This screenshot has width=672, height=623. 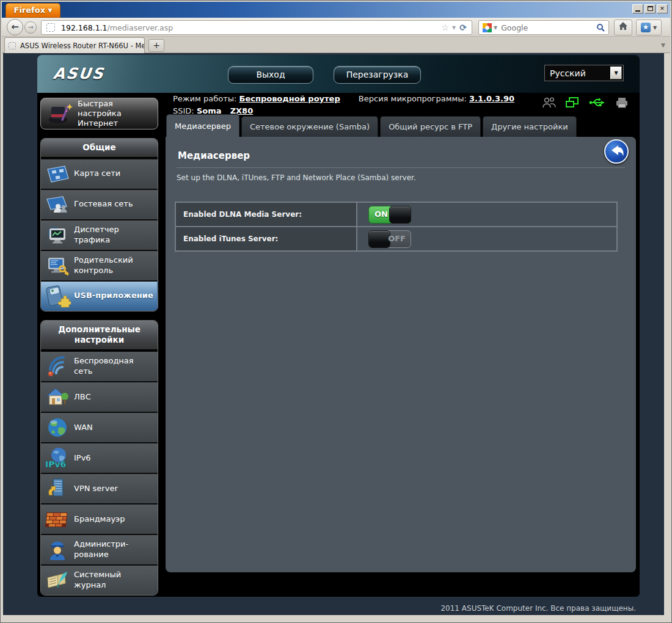 What do you see at coordinates (57, 489) in the screenshot?
I see `vpn-server-icon` at bounding box center [57, 489].